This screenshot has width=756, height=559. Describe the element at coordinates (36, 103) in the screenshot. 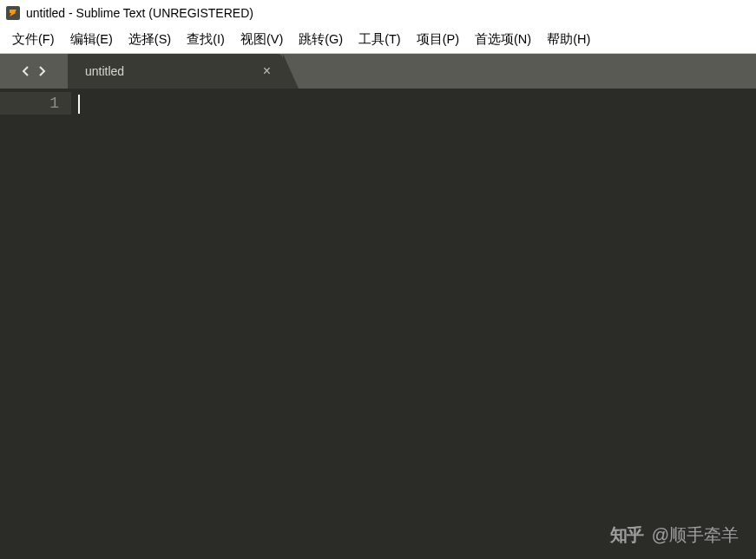

I see `line-number: 1` at that location.